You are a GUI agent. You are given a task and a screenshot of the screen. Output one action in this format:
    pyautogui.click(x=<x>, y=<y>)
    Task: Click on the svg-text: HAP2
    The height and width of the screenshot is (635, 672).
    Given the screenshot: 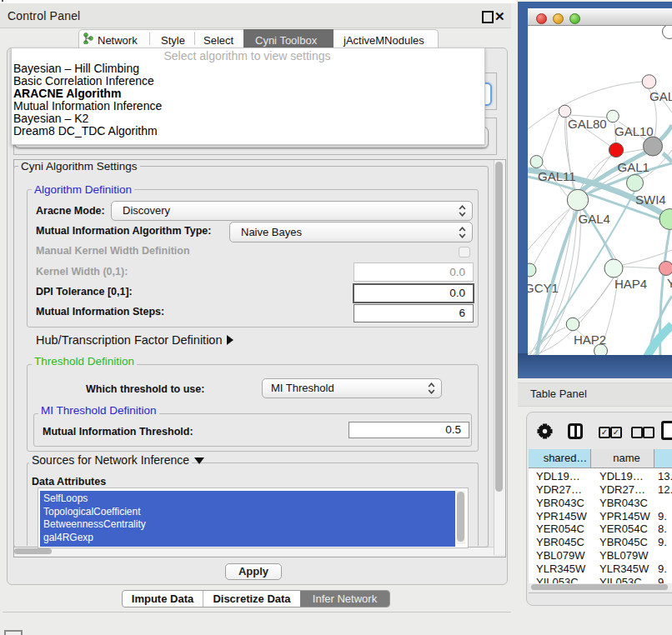 What is the action you would take?
    pyautogui.click(x=590, y=340)
    